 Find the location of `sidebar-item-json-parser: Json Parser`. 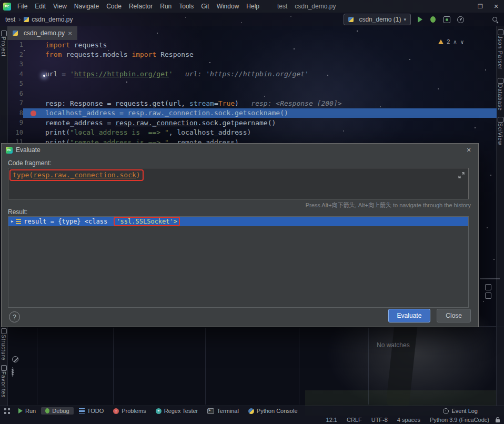

sidebar-item-json-parser: Json Parser is located at coordinates (500, 53).